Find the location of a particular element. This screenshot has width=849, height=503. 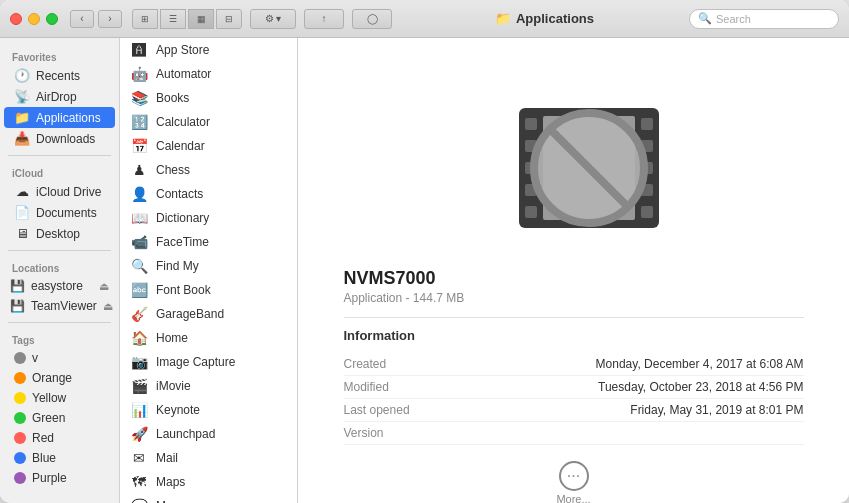

calculator-icon: 🔢 is located at coordinates (139, 122).